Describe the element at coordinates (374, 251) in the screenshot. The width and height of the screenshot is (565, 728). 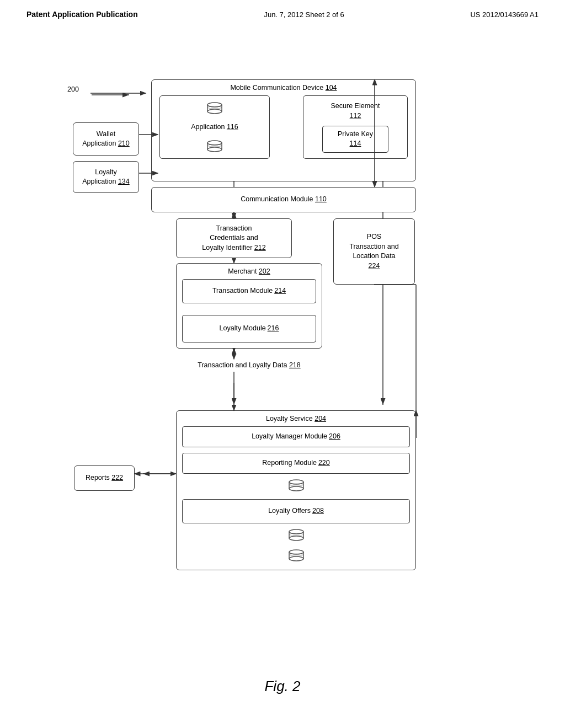
I see `pos-box: POSTransaction andLocation Data224` at that location.